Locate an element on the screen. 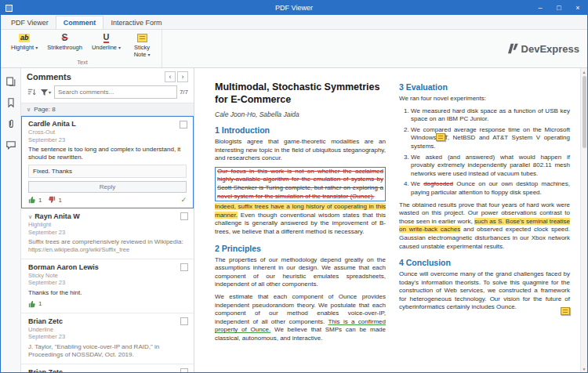 The image size is (588, 373). maximize-button: □ is located at coordinates (559, 8).